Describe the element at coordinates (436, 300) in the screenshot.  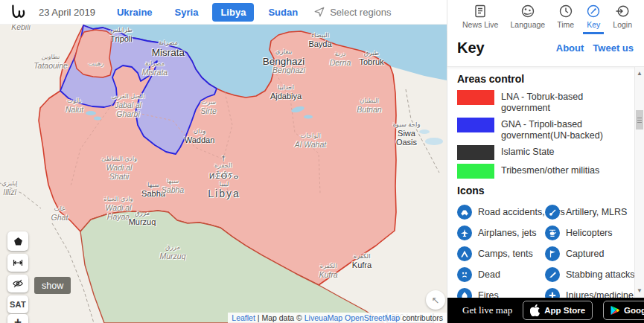
I see `collapse-panel-button: ↖` at that location.